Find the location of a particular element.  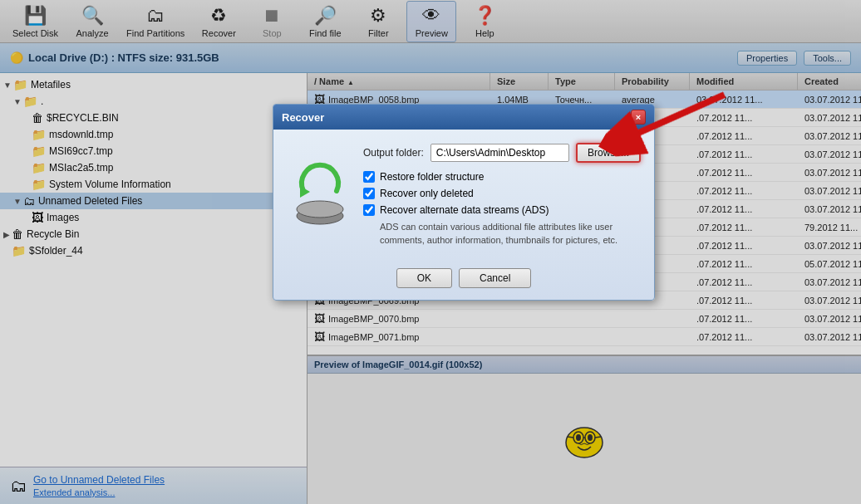

modal-form: Output folder: Browse... Restore folder … is located at coordinates (502, 194).